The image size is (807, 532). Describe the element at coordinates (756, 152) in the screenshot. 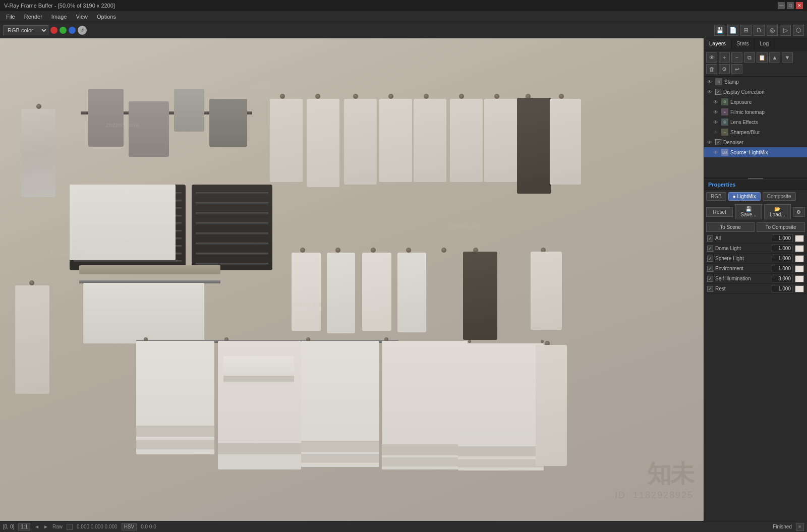

I see `layer-lightmix: 👁 LM Source: LightMix` at that location.